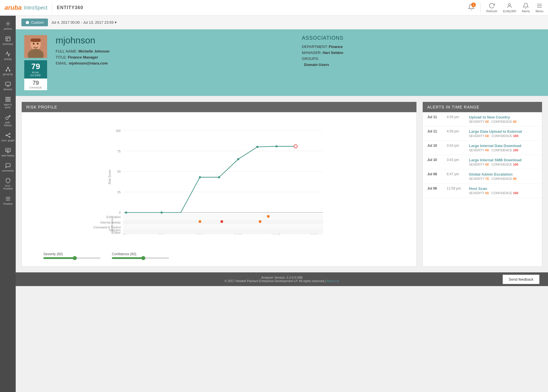 The image size is (548, 392). Describe the element at coordinates (521, 279) in the screenshot. I see `send-feedback-button: Send feedback` at that location.